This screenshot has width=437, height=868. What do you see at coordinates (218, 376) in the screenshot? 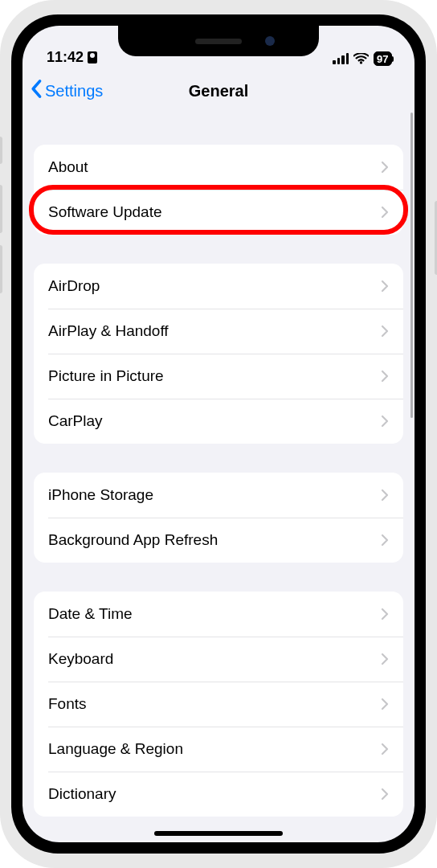
I see `settings-row-picture-in-picture: Picture in Picture` at bounding box center [218, 376].